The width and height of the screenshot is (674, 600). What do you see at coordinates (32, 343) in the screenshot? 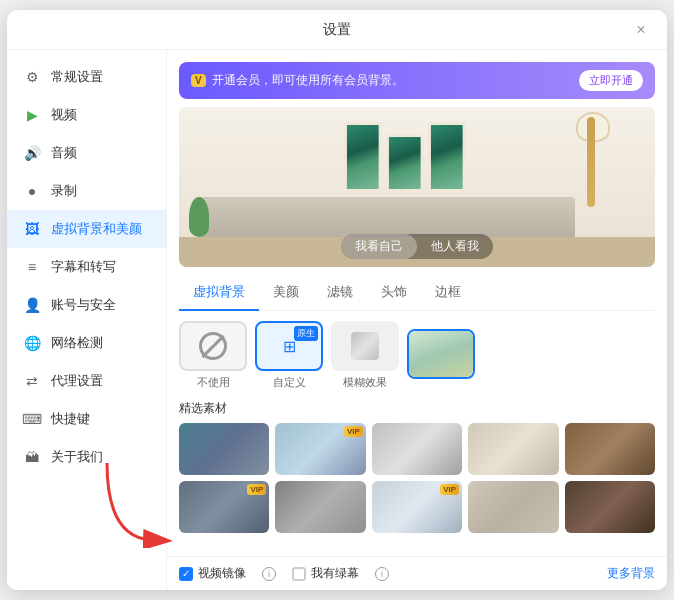
I see `sidebar-icon-network: 🌐` at bounding box center [32, 343].